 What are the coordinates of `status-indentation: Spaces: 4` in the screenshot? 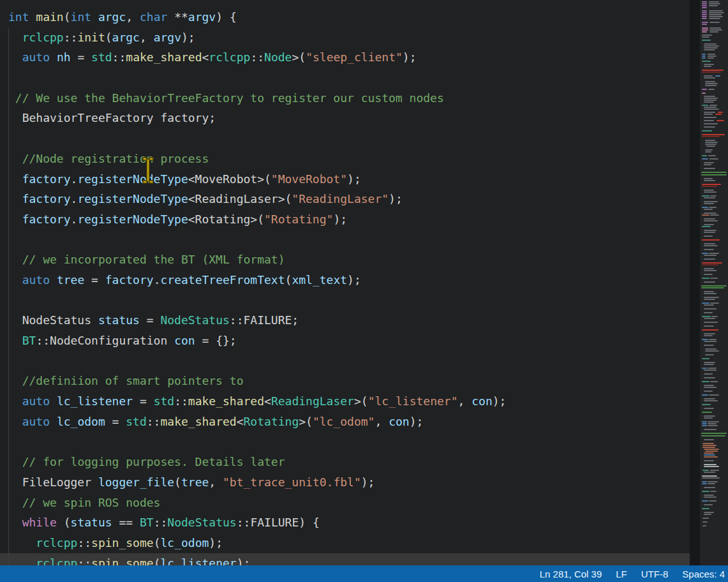 It's located at (703, 574).